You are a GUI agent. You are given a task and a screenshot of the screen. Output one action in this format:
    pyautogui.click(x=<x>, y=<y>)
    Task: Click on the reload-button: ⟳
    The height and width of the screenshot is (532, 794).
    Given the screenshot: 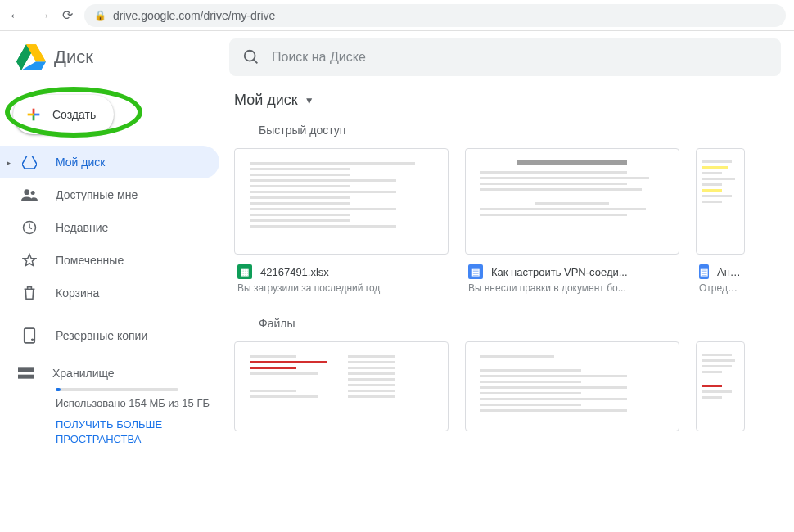 What is the action you would take?
    pyautogui.click(x=67, y=15)
    